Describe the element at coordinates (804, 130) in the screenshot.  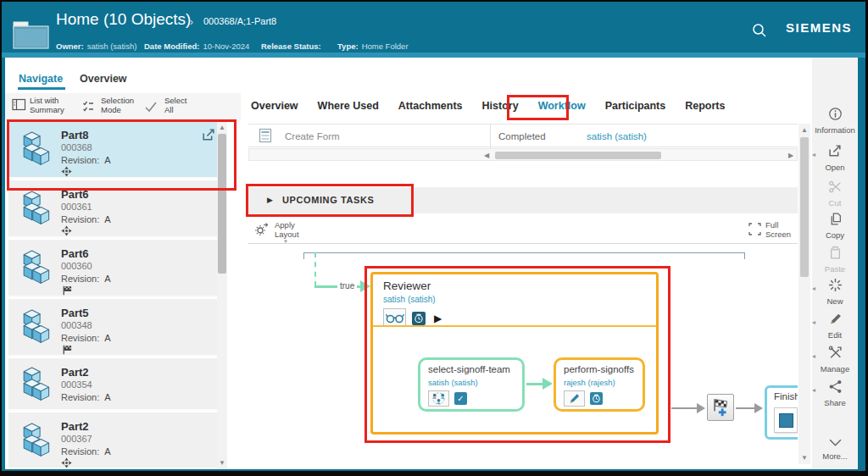
I see `main-scroll-up-arrow: ▲` at that location.